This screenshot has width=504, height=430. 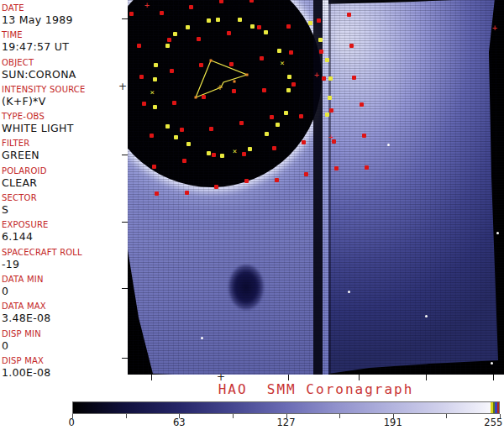 What do you see at coordinates (65, 306) in the screenshot?
I see `metadata-label: DATA MAX` at bounding box center [65, 306].